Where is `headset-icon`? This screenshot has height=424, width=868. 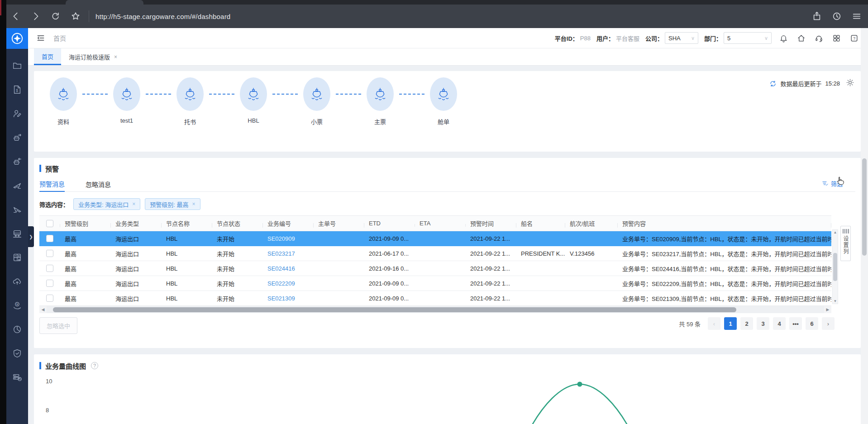 headset-icon is located at coordinates (819, 38).